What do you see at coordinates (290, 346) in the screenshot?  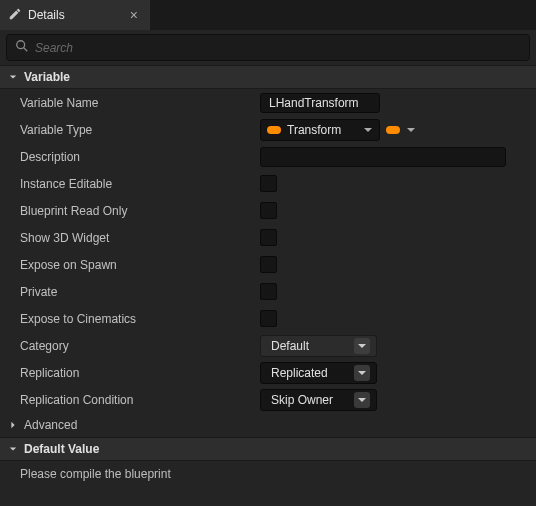 I see `category-value: Default` at bounding box center [290, 346].